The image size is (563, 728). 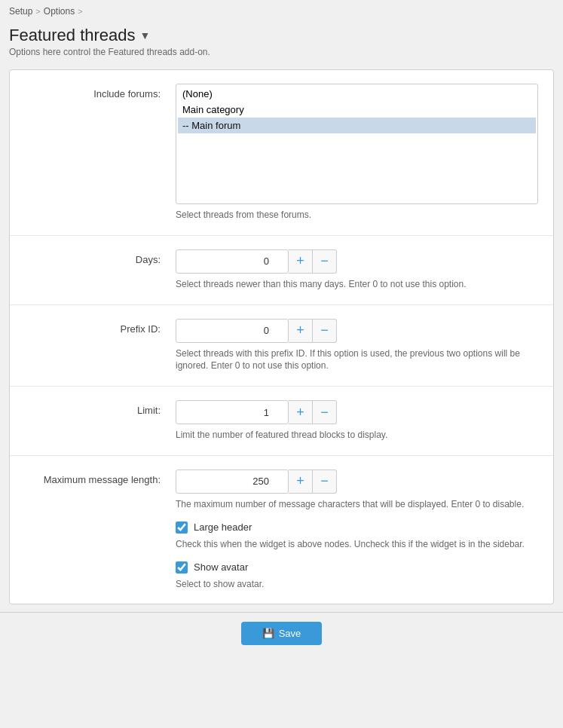 I want to click on days-row: Days: + − Select threads newer than this…, so click(x=282, y=271).